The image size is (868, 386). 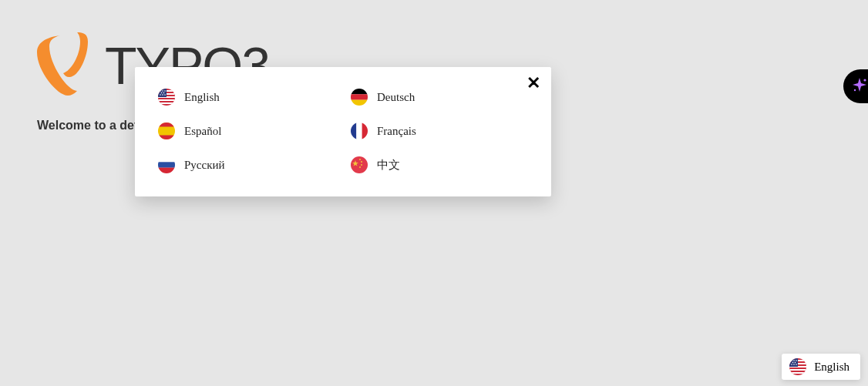 I want to click on lang-item-russian: Русский, so click(x=247, y=165).